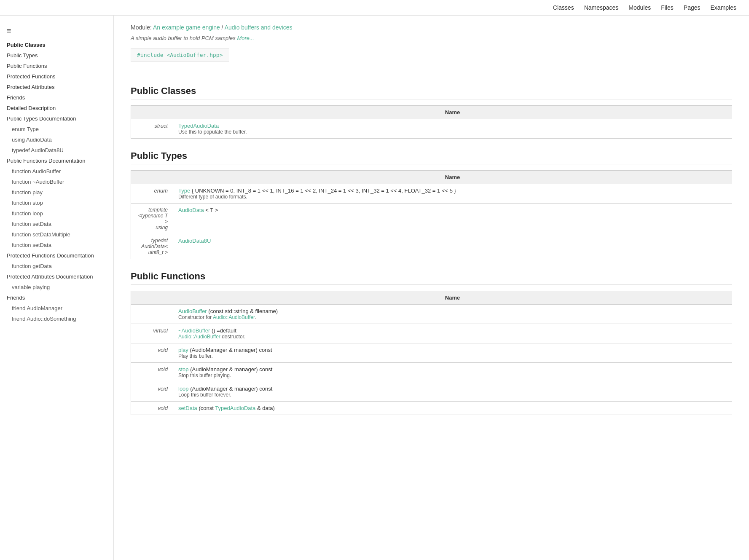  What do you see at coordinates (188, 408) in the screenshot?
I see `setdata-link: setData` at bounding box center [188, 408].